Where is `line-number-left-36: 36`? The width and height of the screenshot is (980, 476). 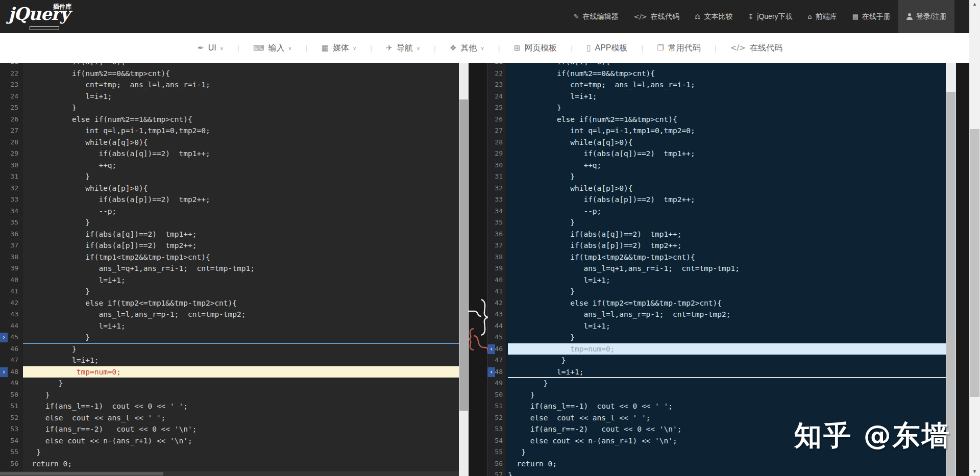
line-number-left-36: 36 is located at coordinates (14, 235).